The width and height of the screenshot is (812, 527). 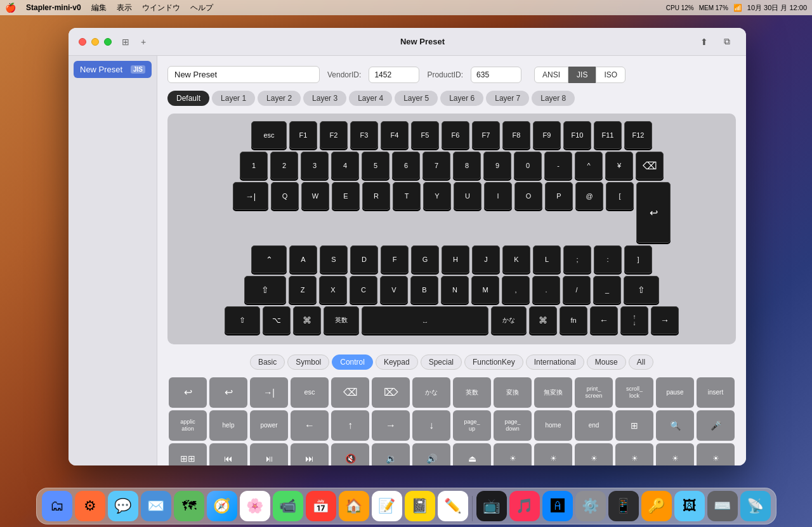 What do you see at coordinates (634, 426) in the screenshot?
I see `ctrl-key-mission: ⊞` at bounding box center [634, 426].